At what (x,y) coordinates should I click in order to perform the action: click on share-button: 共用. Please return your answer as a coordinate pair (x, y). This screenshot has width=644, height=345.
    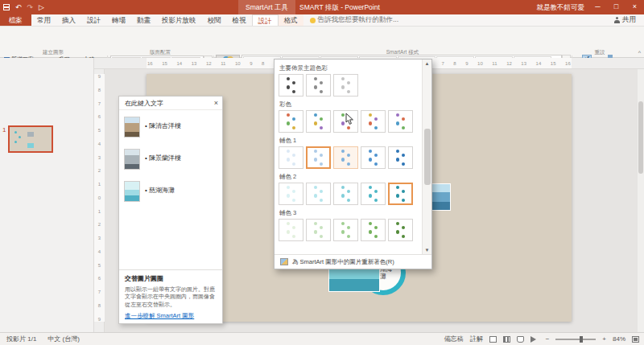
    Looking at the image, I should click on (630, 20).